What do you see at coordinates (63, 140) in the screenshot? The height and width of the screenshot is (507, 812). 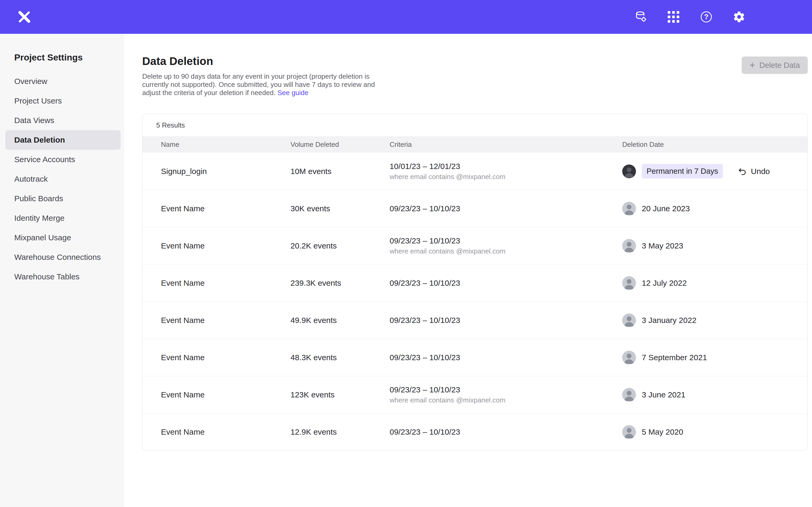 I see `sidebar-item-data-deletion: Data Deletion` at bounding box center [63, 140].